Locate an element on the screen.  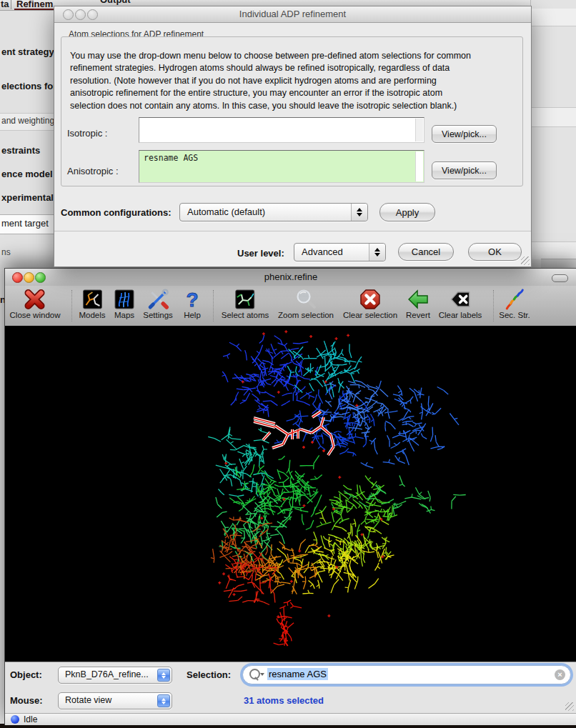
maps-icon is located at coordinates (124, 299).